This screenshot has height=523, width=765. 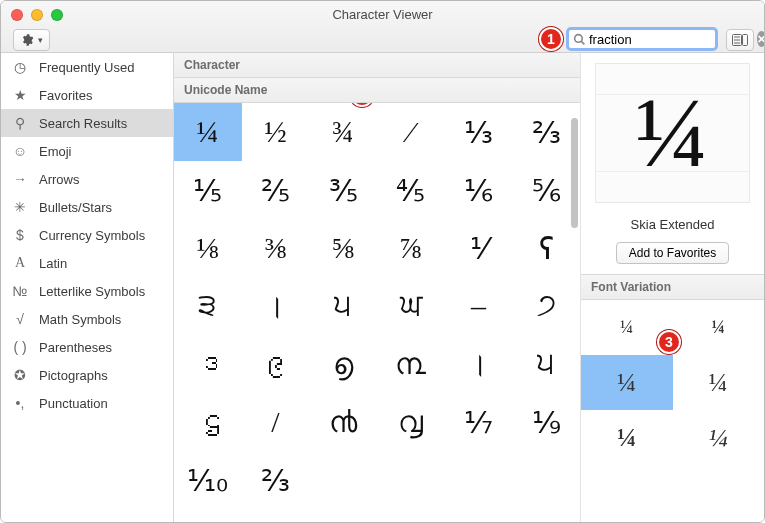 What do you see at coordinates (87, 151) in the screenshot?
I see `sidebar-item-emoji: ☺Emoji` at bounding box center [87, 151].